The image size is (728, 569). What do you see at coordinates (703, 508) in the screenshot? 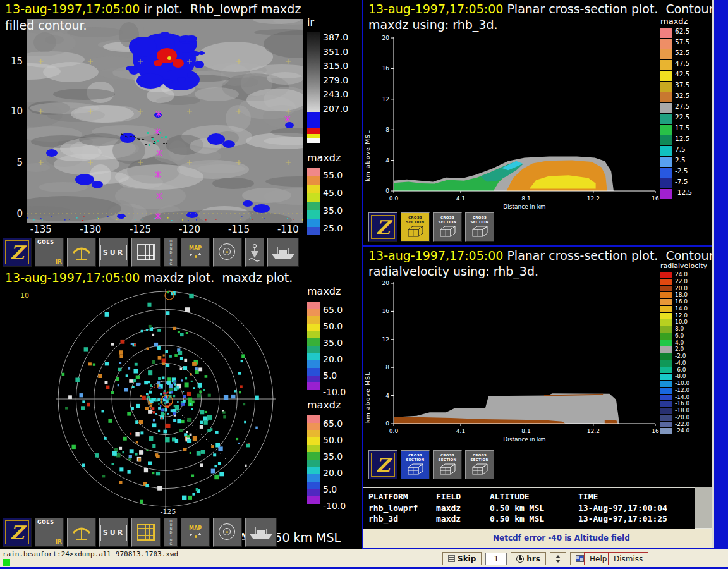
I see `table-scrollbar` at bounding box center [703, 508].